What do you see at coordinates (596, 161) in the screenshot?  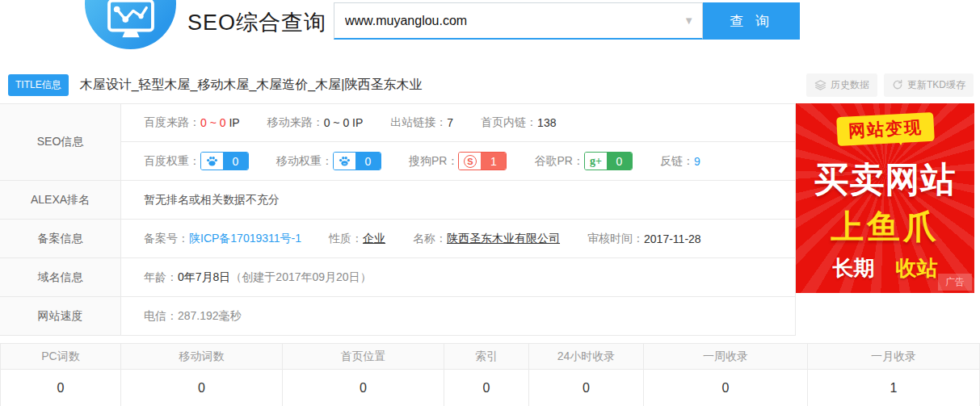 I see `google-plus-icon: g+` at bounding box center [596, 161].